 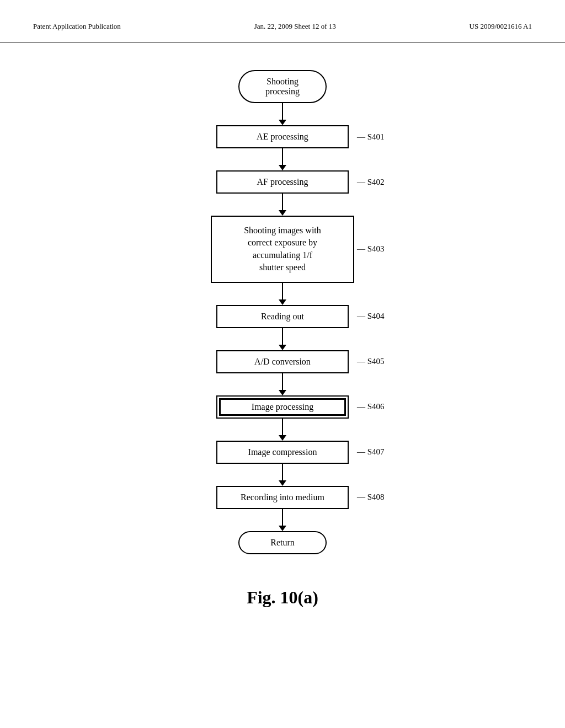 I want to click on step-s407-wrapper: Image compression — S407, so click(x=282, y=452).